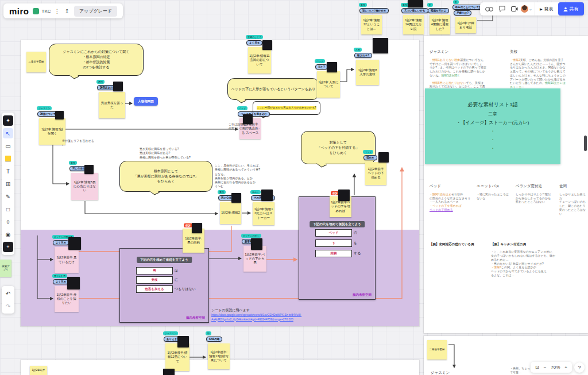 This screenshot has width=588, height=375. What do you see at coordinates (8, 158) in the screenshot?
I see `sticky-note-tool-icon` at bounding box center [8, 158].